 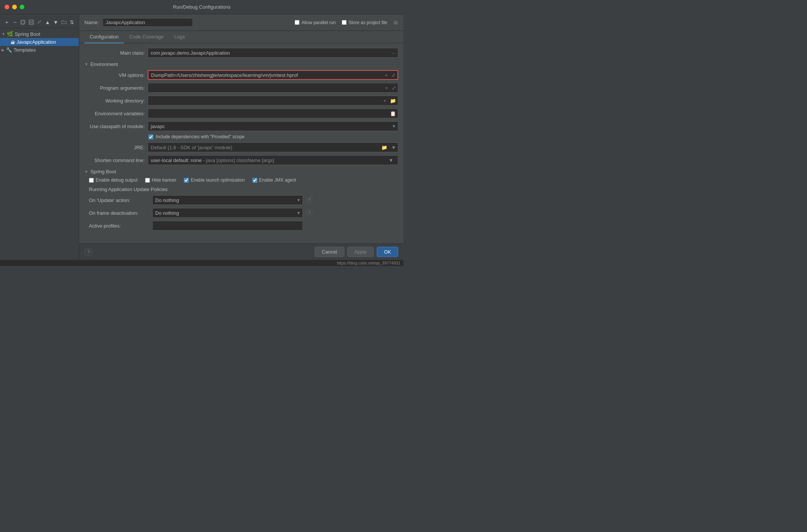 What do you see at coordinates (113, 180) in the screenshot?
I see `enable-debug-option: Enable debug output` at bounding box center [113, 180].